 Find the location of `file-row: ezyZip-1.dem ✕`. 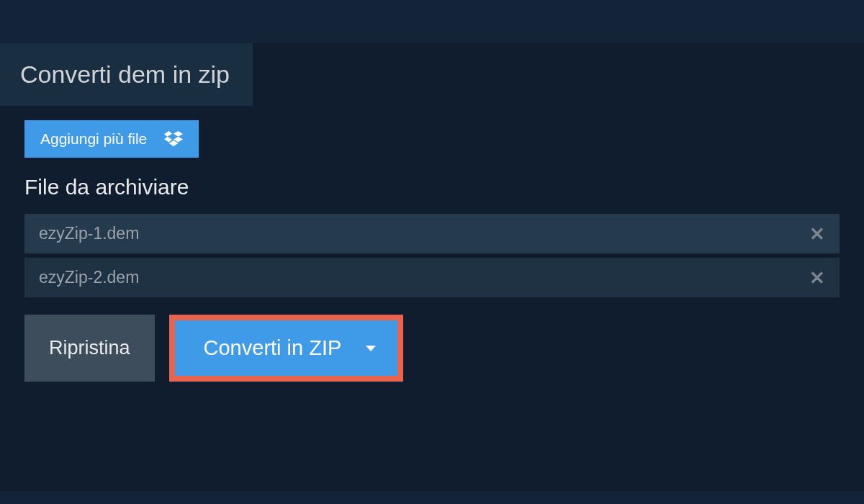

file-row: ezyZip-1.dem ✕ is located at coordinates (432, 233).